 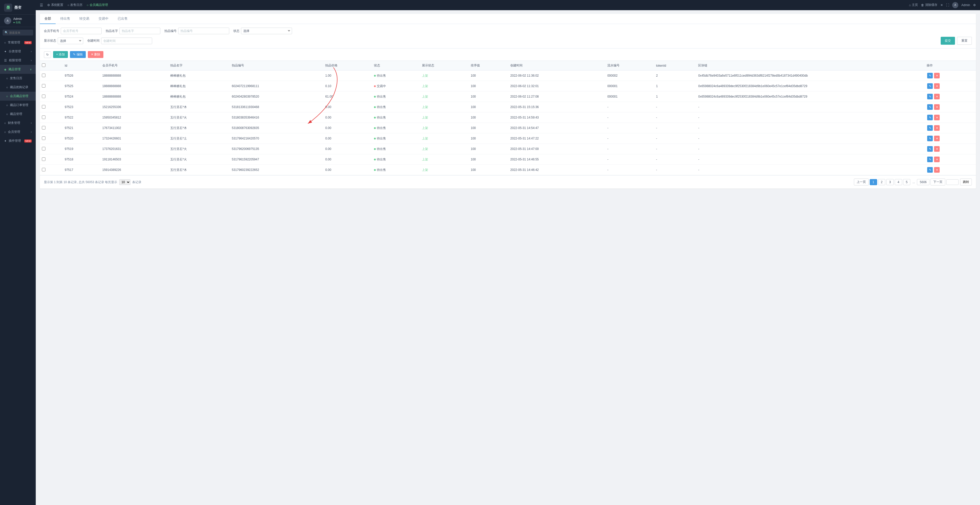 What do you see at coordinates (75, 5) in the screenshot?
I see `header-nav-send-daily: ○ 发售日历` at bounding box center [75, 5].